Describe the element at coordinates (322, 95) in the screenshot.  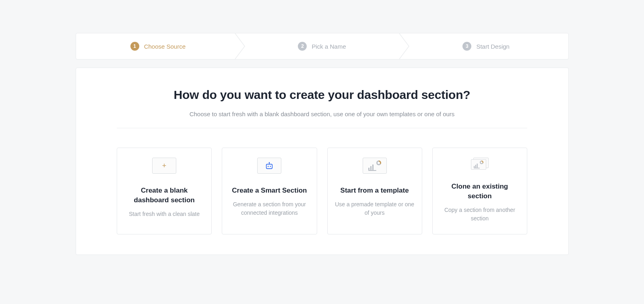
I see `page-title: How do you want to create your dashboard…` at that location.